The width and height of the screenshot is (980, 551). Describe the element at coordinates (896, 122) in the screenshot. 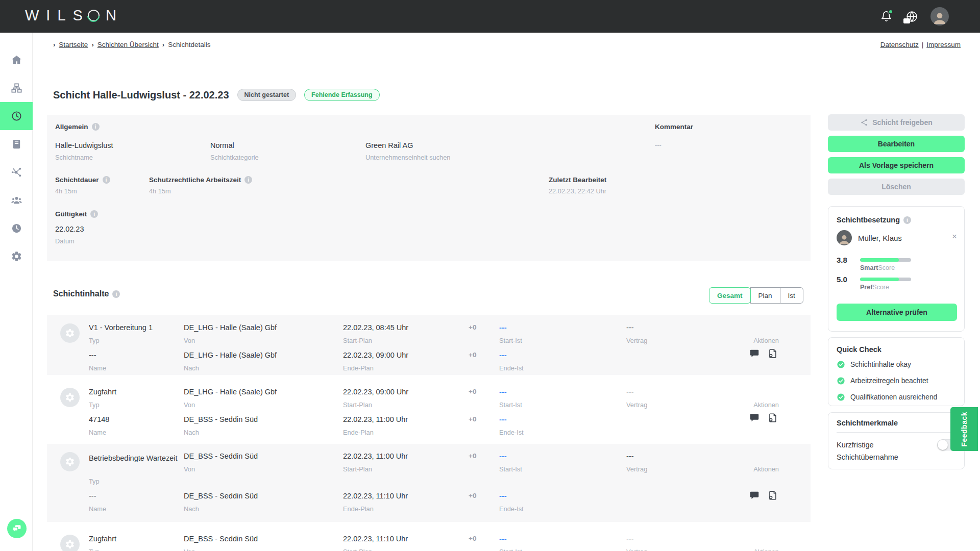

I see `schicht-freigeben-button: Schicht freigeben` at that location.